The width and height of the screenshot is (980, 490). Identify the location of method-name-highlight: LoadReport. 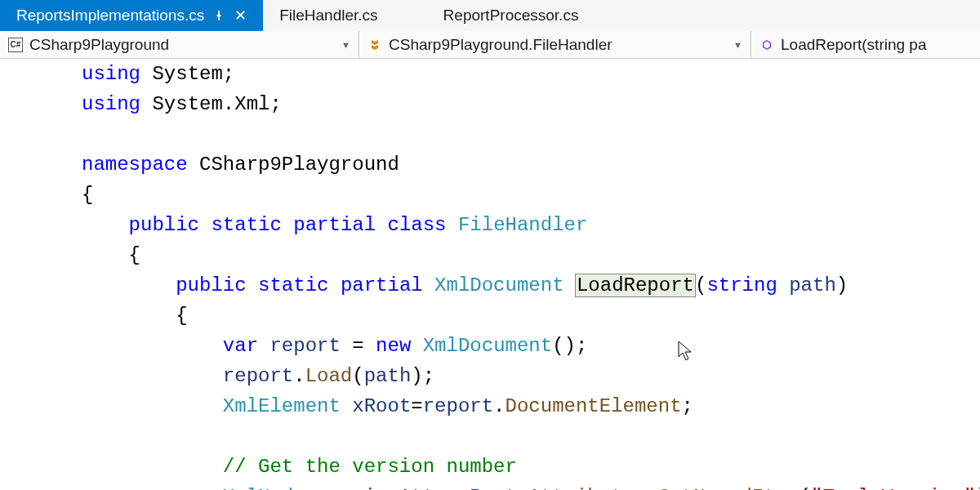
(635, 286).